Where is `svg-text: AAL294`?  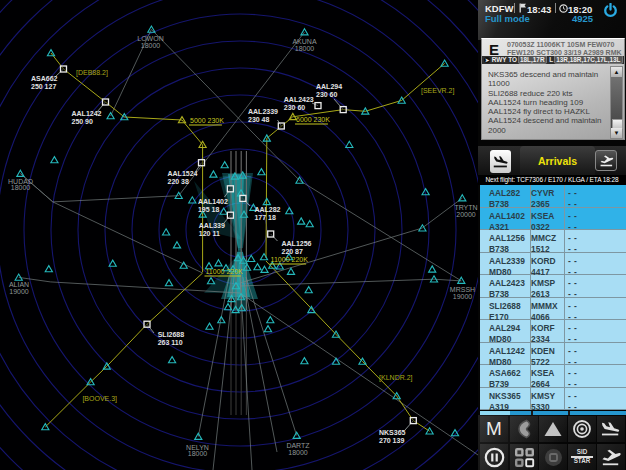
svg-text: AAL294 is located at coordinates (329, 86).